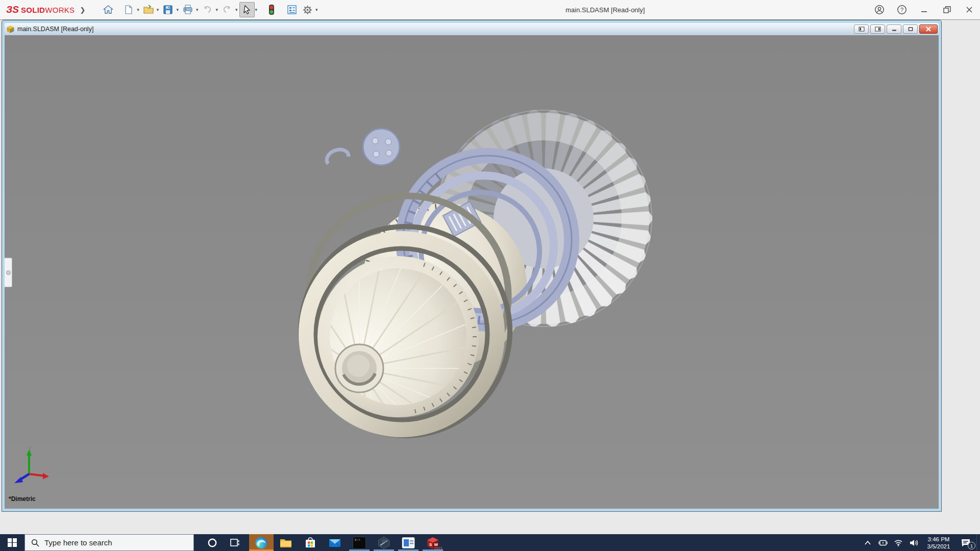 The width and height of the screenshot is (980, 551). I want to click on collapse-dot-icon, so click(8, 272).